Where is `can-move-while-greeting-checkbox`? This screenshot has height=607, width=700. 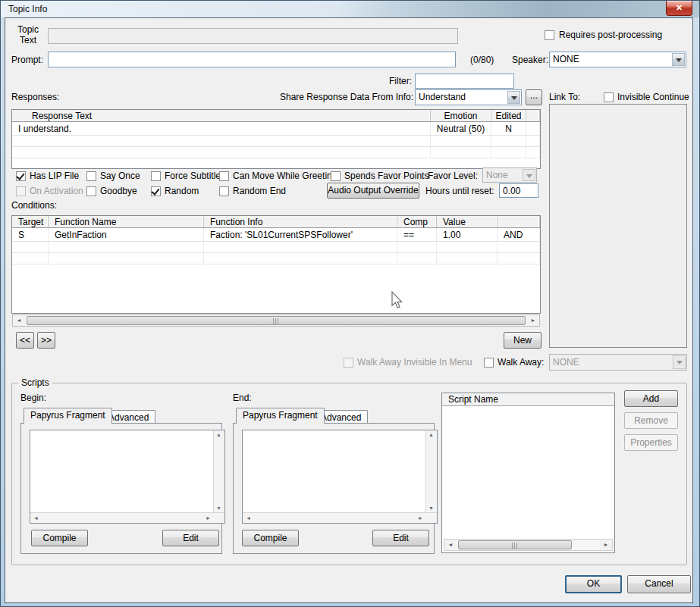 can-move-while-greeting-checkbox is located at coordinates (224, 176).